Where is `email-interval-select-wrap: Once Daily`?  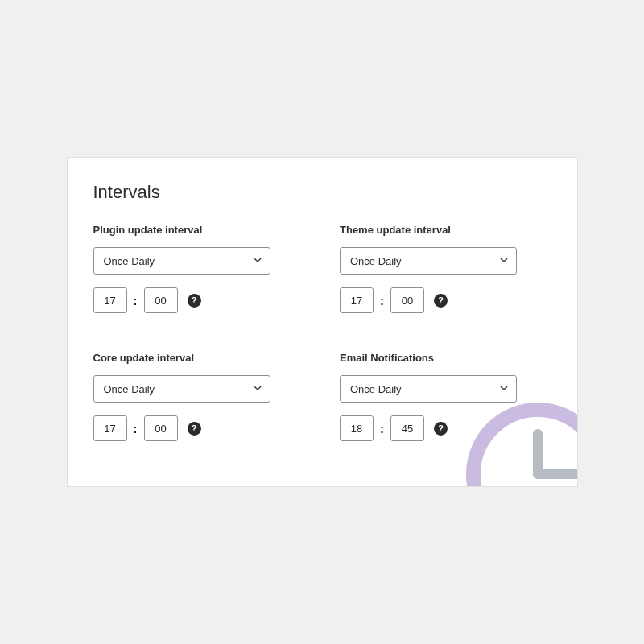 email-interval-select-wrap: Once Daily is located at coordinates (428, 389).